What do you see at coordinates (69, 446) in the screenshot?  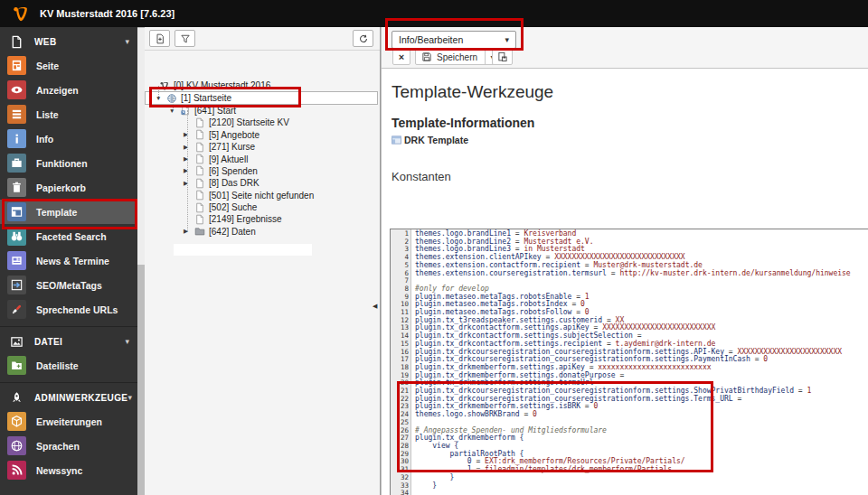 I see `sidebar-item-sprachen: Sprachen` at bounding box center [69, 446].